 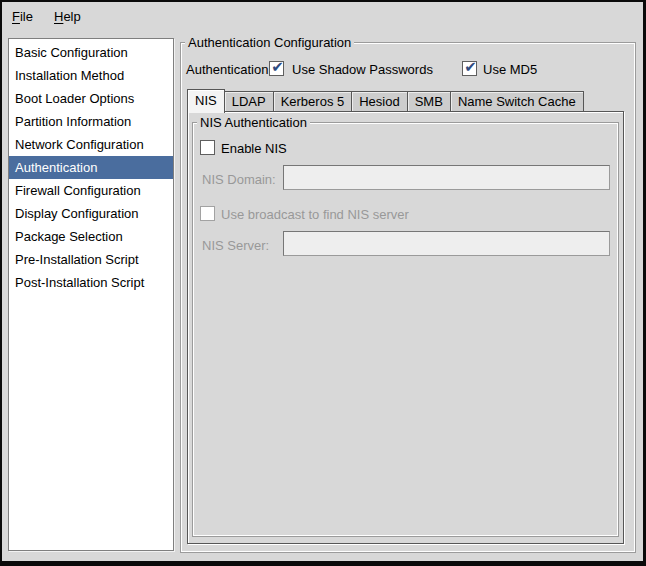 I want to click on menu-file-label: ile, so click(x=26, y=16).